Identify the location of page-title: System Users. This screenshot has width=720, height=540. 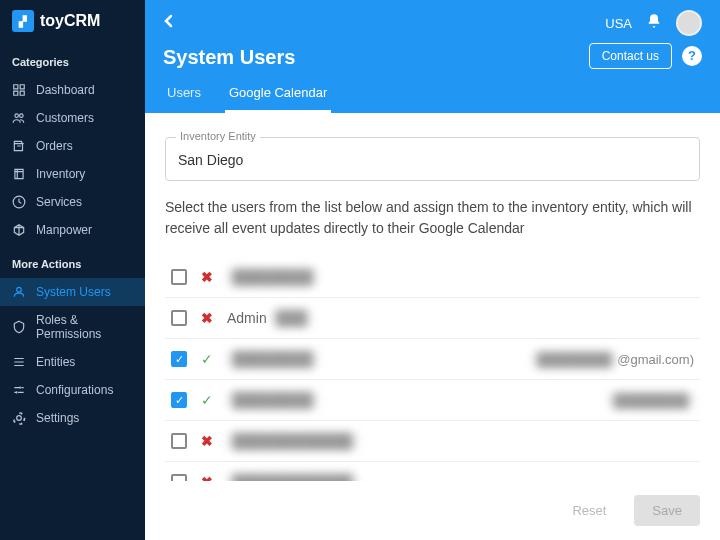
(229, 56).